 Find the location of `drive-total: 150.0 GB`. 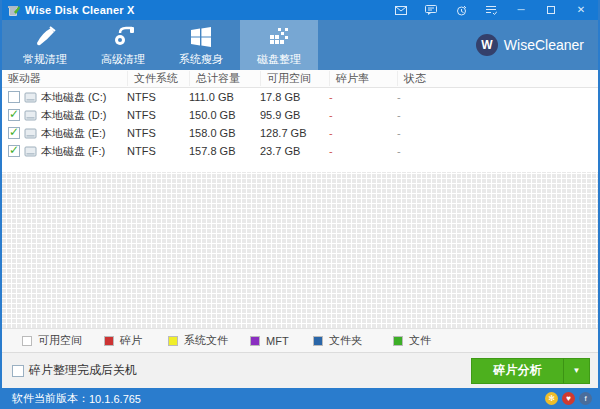

drive-total: 150.0 GB is located at coordinates (224, 115).